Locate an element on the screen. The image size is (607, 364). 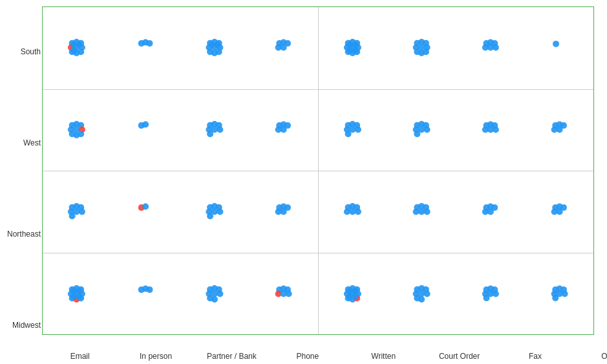
row-label-midwest: Midwest is located at coordinates (21, 325).